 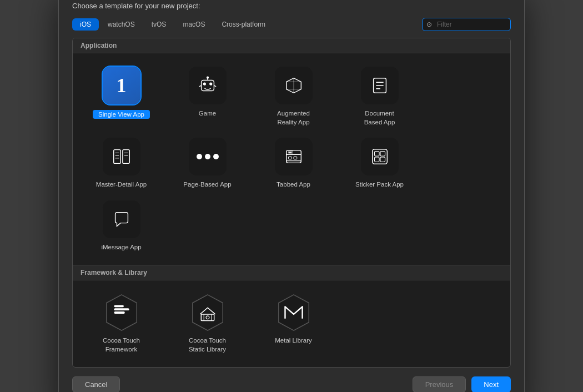 What do you see at coordinates (208, 313) in the screenshot?
I see `cocoa-touch-static-icon` at bounding box center [208, 313].